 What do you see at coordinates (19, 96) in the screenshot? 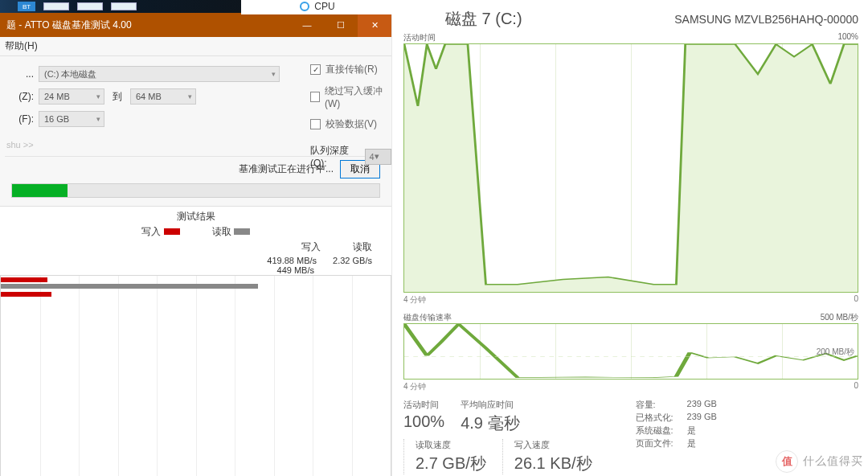
I see `transfer-size-label: (Z):` at bounding box center [19, 96].